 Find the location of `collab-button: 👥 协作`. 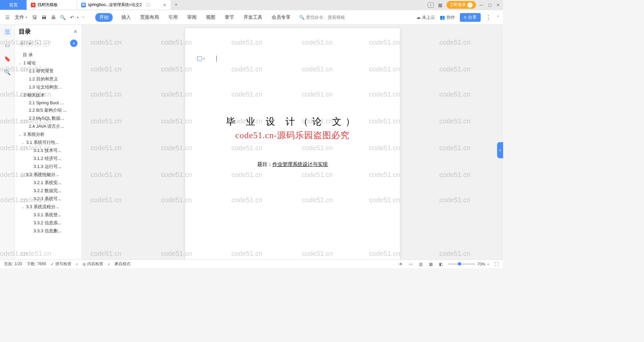

collab-button: 👥 协作 is located at coordinates (447, 17).